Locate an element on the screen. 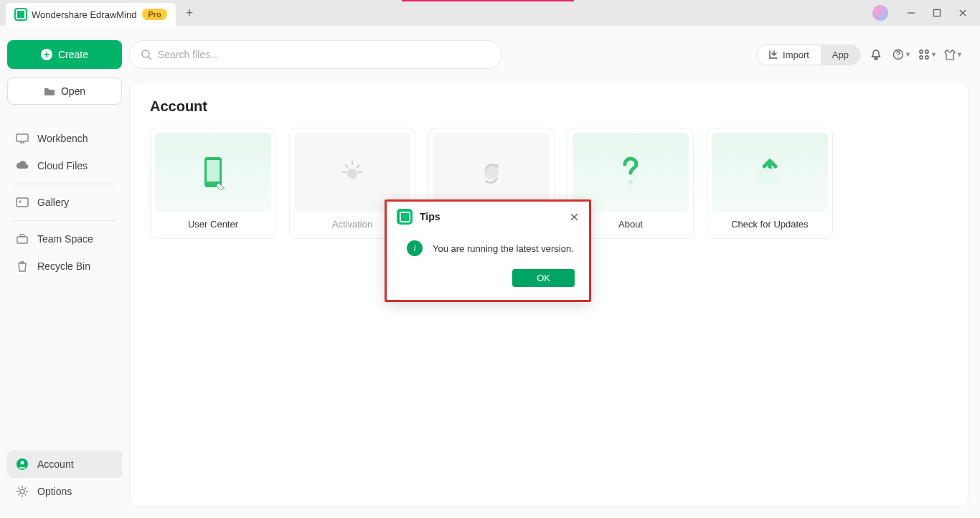 The image size is (980, 518). app-label: App is located at coordinates (841, 55).